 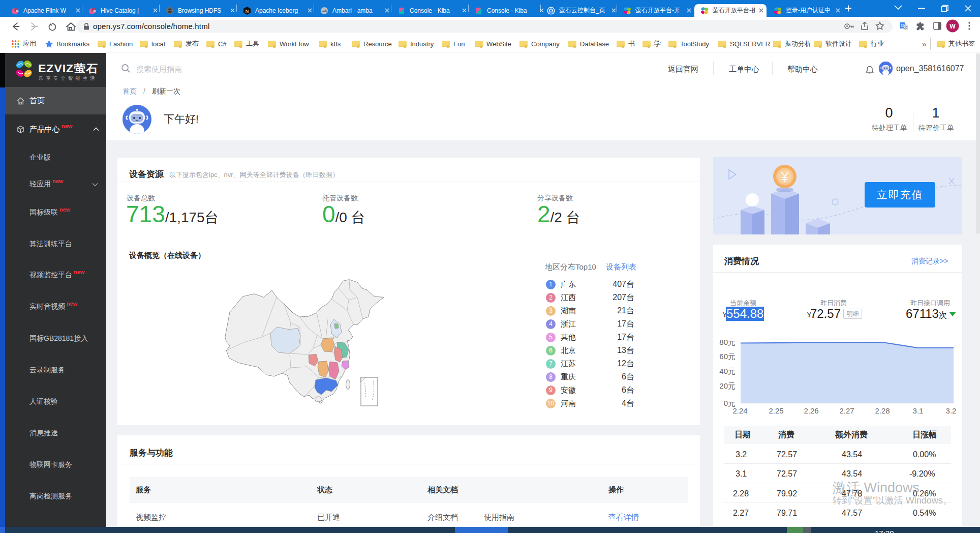 I want to click on svg-text: 2.27, so click(x=847, y=411).